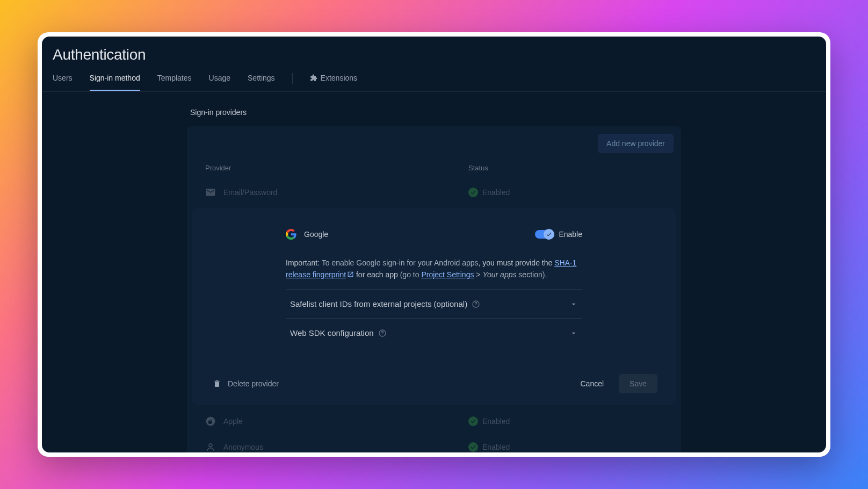 Image resolution: width=868 pixels, height=489 pixels. What do you see at coordinates (261, 82) in the screenshot?
I see `tab-settings: Settings` at bounding box center [261, 82].